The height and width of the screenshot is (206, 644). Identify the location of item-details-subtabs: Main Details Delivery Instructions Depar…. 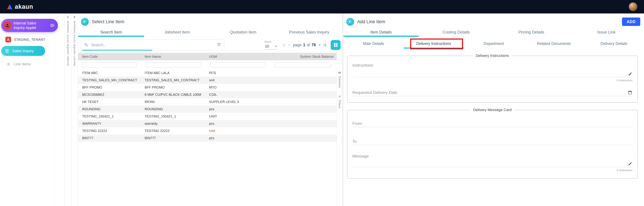
(494, 44).